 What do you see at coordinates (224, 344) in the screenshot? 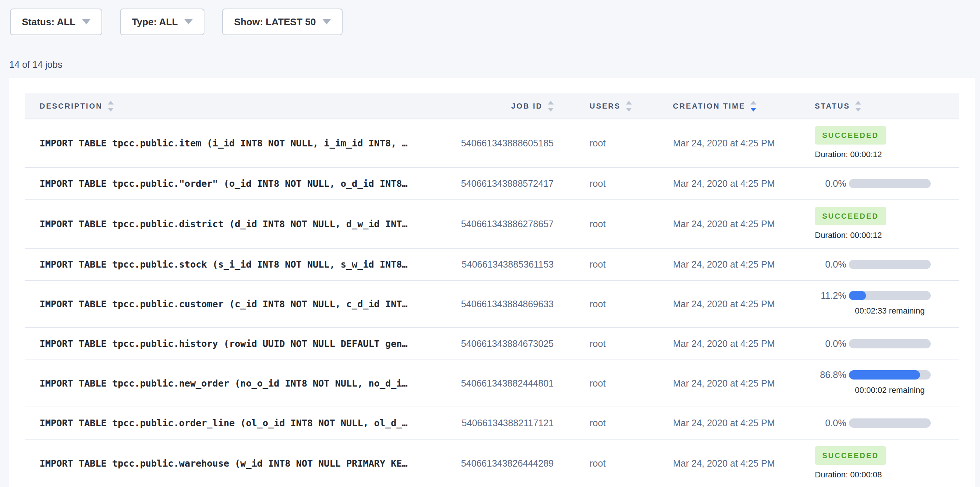
I see `job-description-link: IMPORT TABLE tpcc.public.history (rowid …` at bounding box center [224, 344].